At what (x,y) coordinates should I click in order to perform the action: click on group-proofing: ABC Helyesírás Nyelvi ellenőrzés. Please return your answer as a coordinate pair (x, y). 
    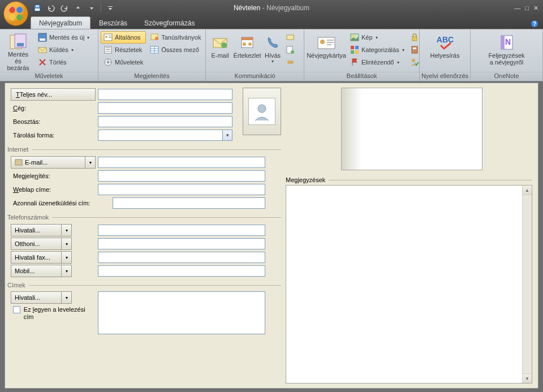
    Looking at the image, I should click on (445, 55).